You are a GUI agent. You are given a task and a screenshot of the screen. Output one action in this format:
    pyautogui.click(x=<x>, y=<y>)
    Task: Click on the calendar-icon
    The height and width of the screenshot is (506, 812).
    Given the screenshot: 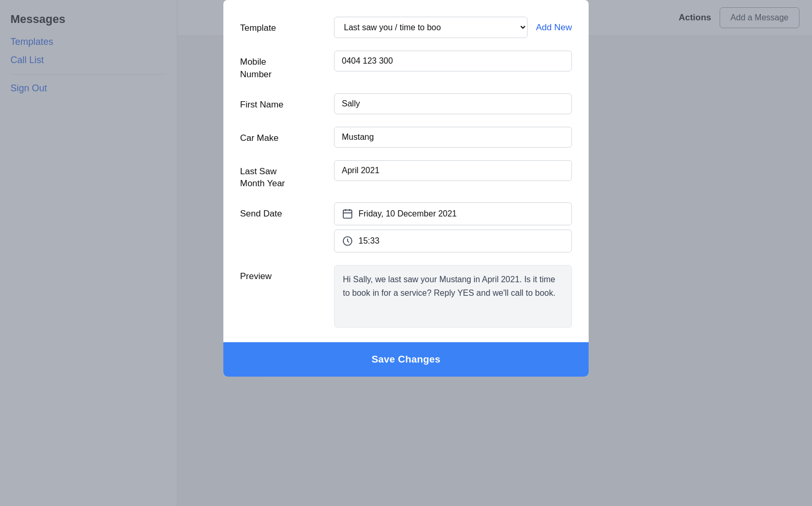 What is the action you would take?
    pyautogui.click(x=348, y=214)
    